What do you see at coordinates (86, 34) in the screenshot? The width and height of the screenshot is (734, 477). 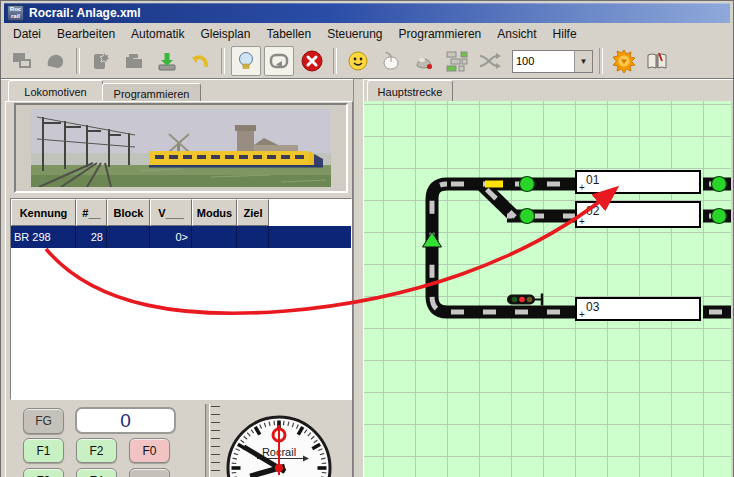 I see `menu-bearbeiten: Bearbeiten` at bounding box center [86, 34].